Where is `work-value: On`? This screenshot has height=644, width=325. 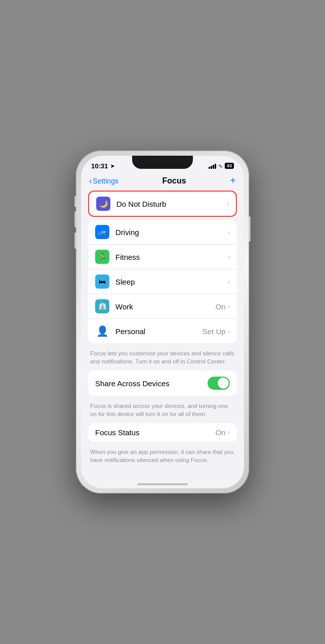 work-value: On is located at coordinates (221, 306).